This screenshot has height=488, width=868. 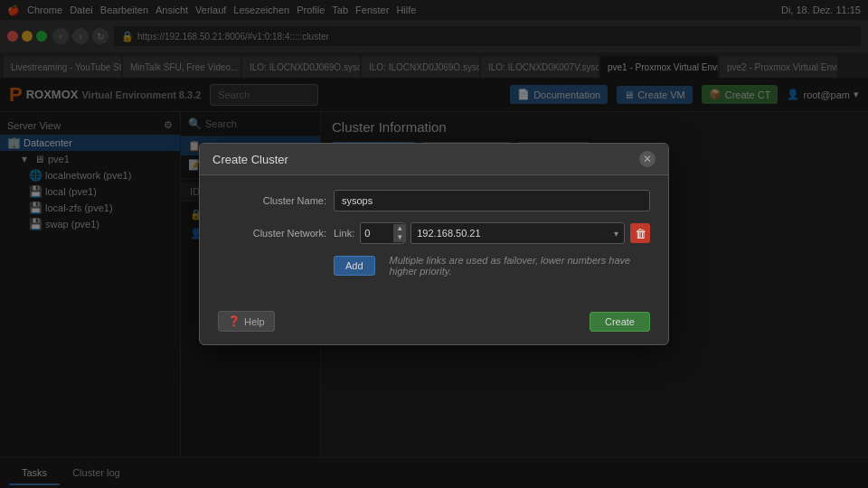 I want to click on modal-footer: ❓ Help Create, so click(x=434, y=324).